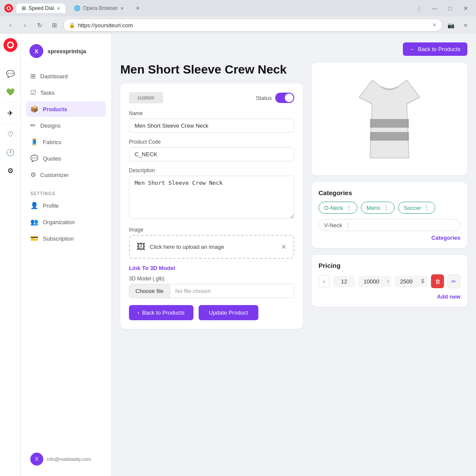 This screenshot has width=476, height=476. What do you see at coordinates (67, 51) in the screenshot?
I see `username: xpressprintsja` at bounding box center [67, 51].